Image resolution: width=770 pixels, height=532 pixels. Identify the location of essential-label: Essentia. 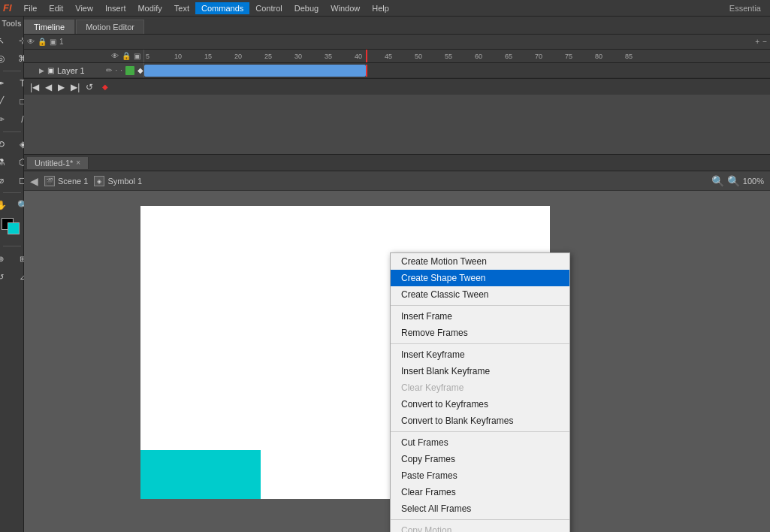
(748, 8).